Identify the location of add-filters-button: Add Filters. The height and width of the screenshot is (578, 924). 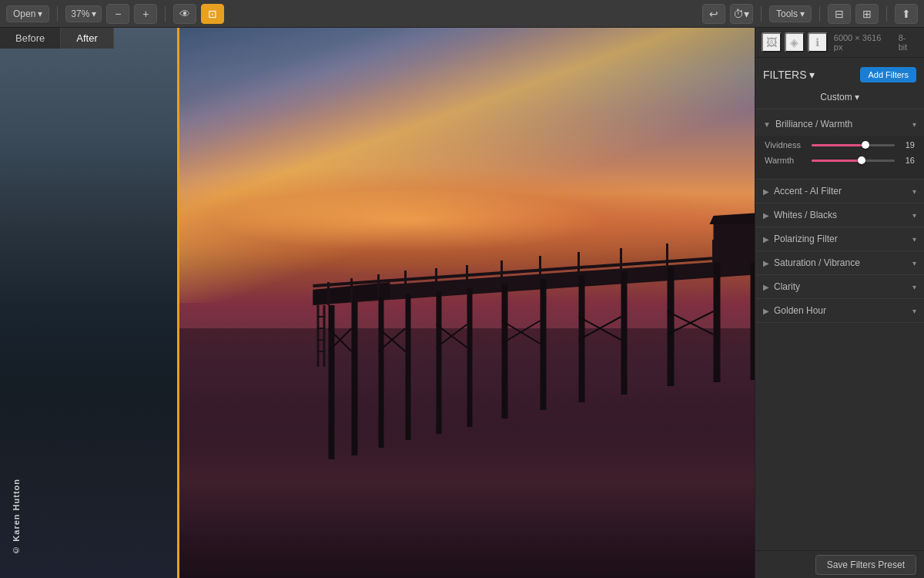
(889, 75).